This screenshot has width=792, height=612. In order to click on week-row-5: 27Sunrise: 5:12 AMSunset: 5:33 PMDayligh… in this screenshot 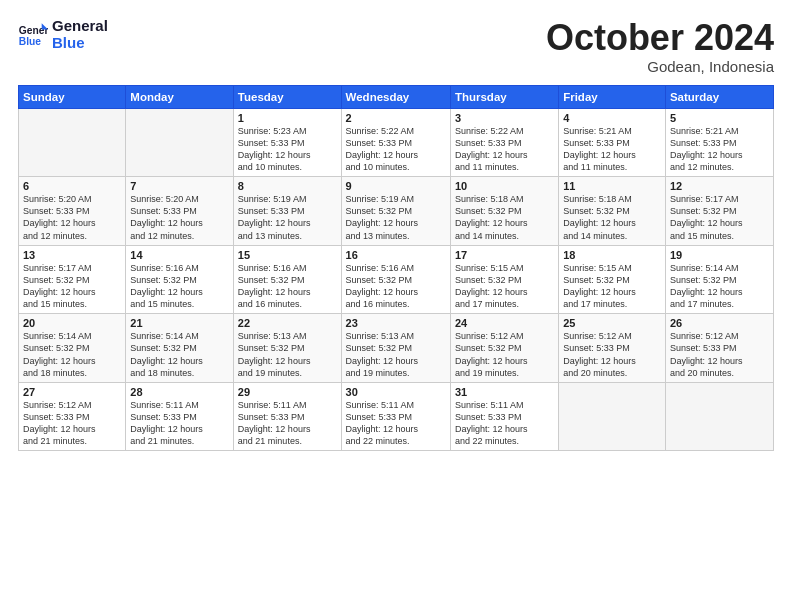, I will do `click(396, 416)`.